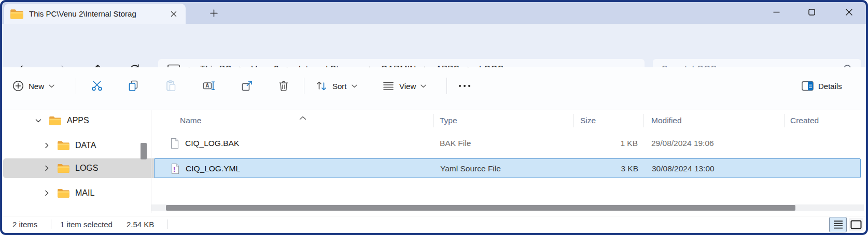 The width and height of the screenshot is (868, 235). I want to click on maximize-button, so click(811, 12).